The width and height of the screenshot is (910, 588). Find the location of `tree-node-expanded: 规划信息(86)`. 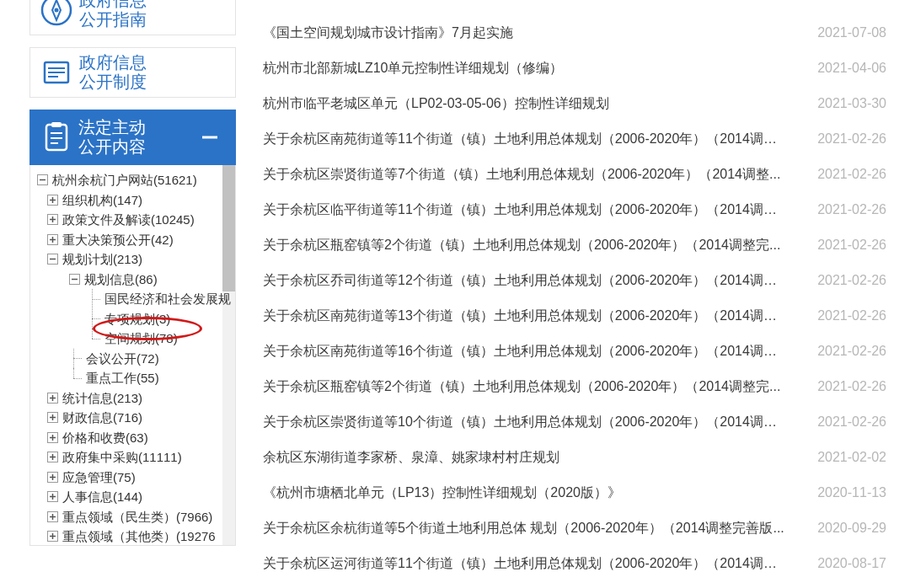

tree-node-expanded: 规划信息(86) is located at coordinates (126, 280).